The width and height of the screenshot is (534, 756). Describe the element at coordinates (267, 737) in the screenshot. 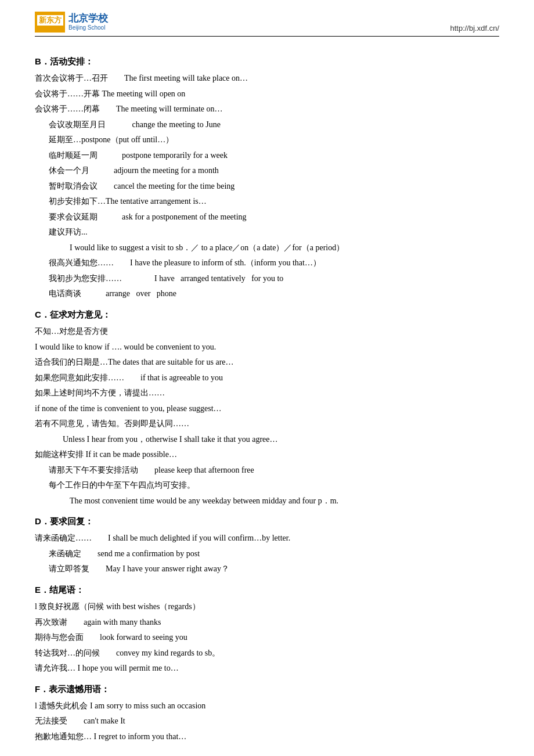

I see `line-f3: 抱歉地通知您… I regret to inform you that…` at that location.